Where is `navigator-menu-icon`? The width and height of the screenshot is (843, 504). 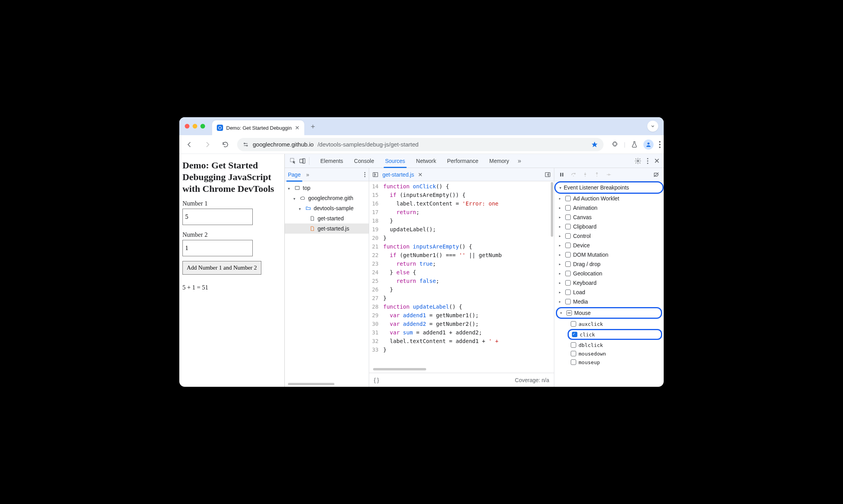 navigator-menu-icon is located at coordinates (365, 175).